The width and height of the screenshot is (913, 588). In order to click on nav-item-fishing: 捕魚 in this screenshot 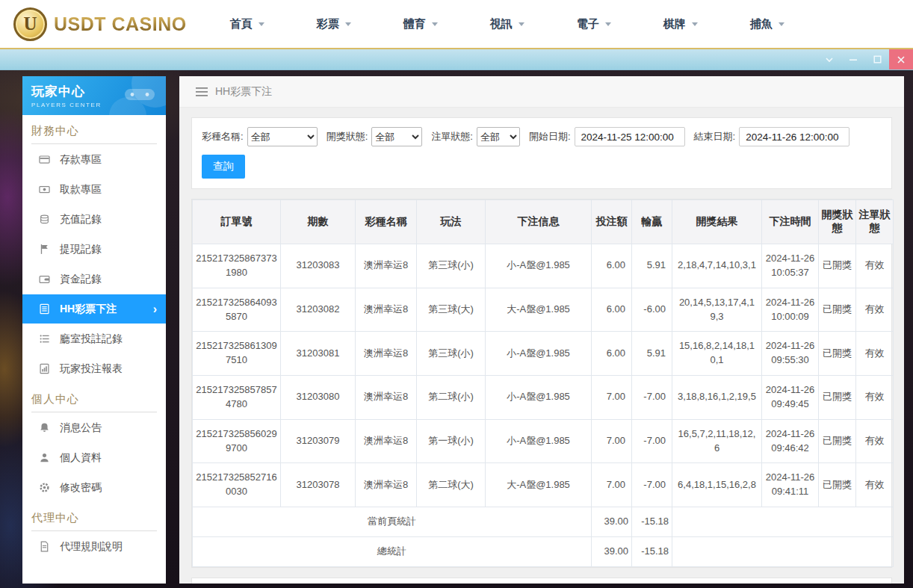, I will do `click(767, 24)`.